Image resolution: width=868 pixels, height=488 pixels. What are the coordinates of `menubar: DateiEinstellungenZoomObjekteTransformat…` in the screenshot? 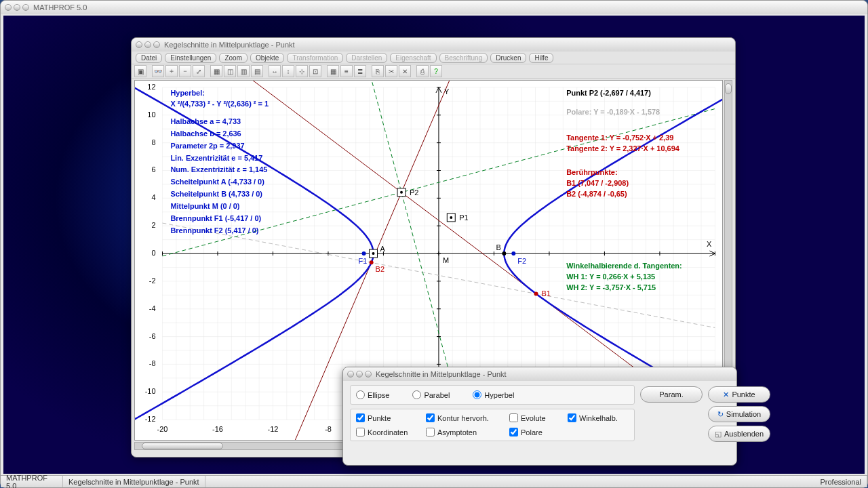 It's located at (433, 58).